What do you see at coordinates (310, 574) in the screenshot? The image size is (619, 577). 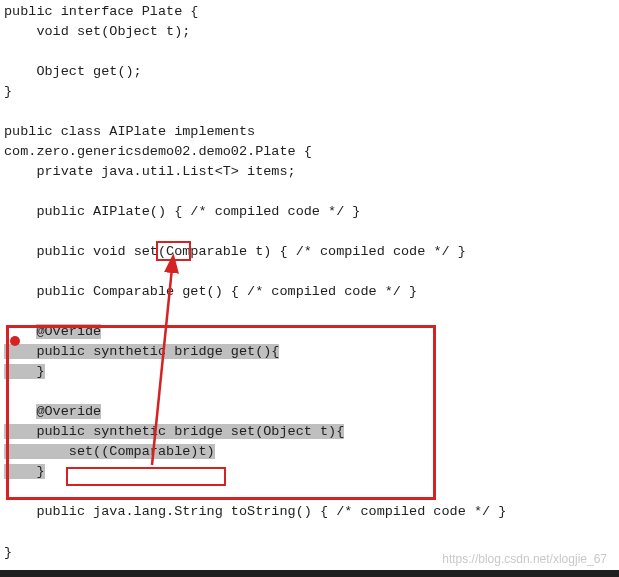 I see `taskbar` at bounding box center [310, 574].